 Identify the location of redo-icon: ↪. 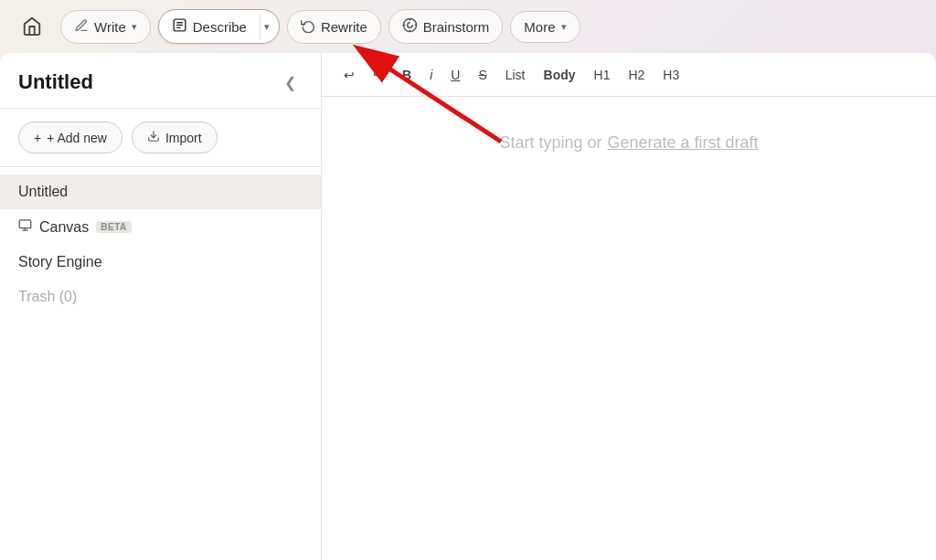
(378, 75).